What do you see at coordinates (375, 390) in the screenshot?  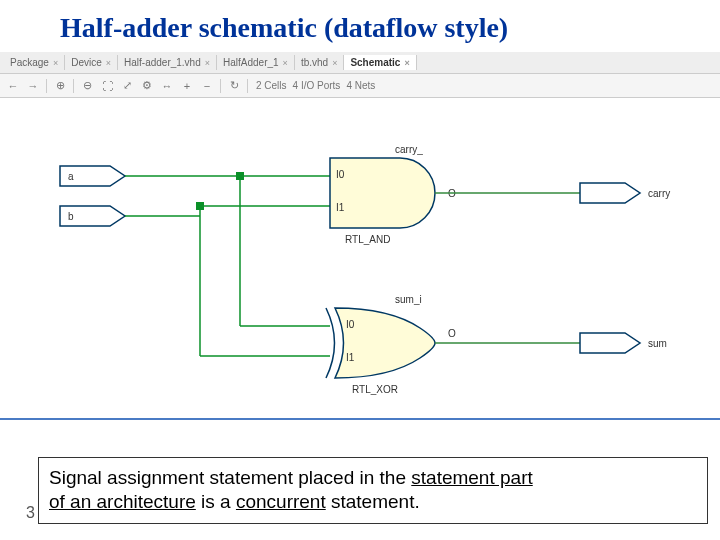 I see `gate-type-label: RTL_XOR` at bounding box center [375, 390].